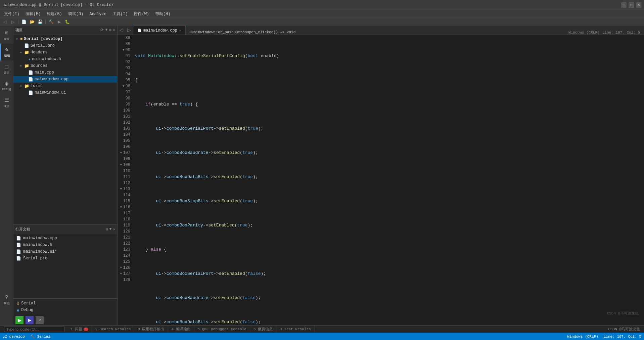 The height and width of the screenshot is (340, 644). What do you see at coordinates (5, 22) in the screenshot?
I see `back-button: ◁` at bounding box center [5, 22].